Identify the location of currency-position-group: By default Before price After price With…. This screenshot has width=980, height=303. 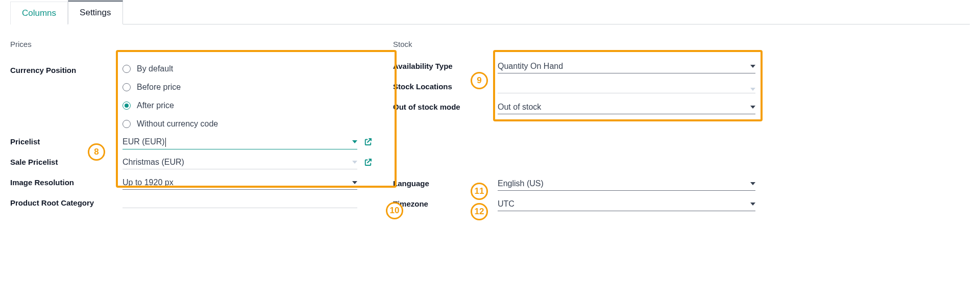
(244, 95).